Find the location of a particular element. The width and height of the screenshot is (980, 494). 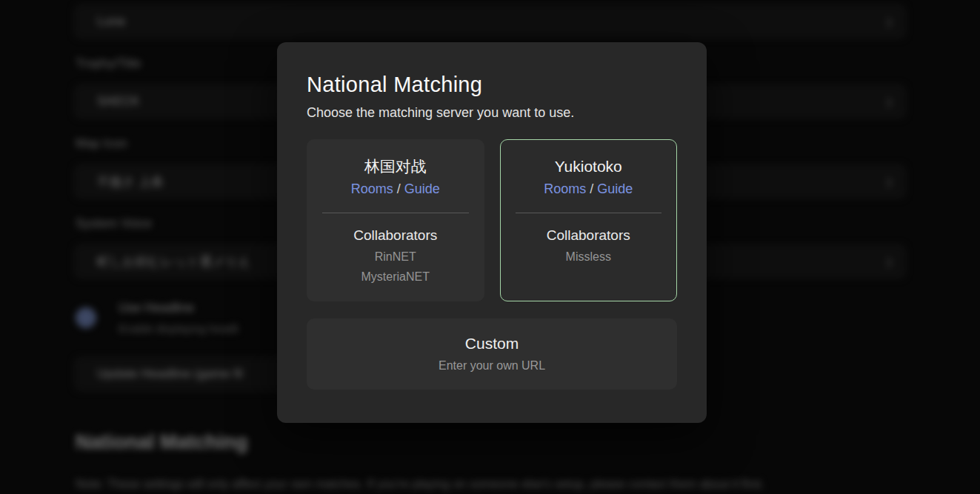

collaborator-name: Missless is located at coordinates (589, 257).